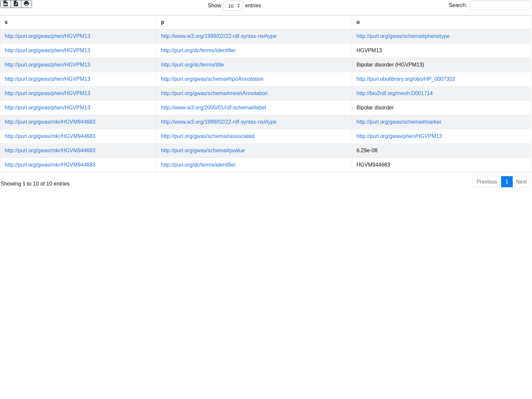 This screenshot has height=399, width=532. I want to click on search-input, so click(500, 5).